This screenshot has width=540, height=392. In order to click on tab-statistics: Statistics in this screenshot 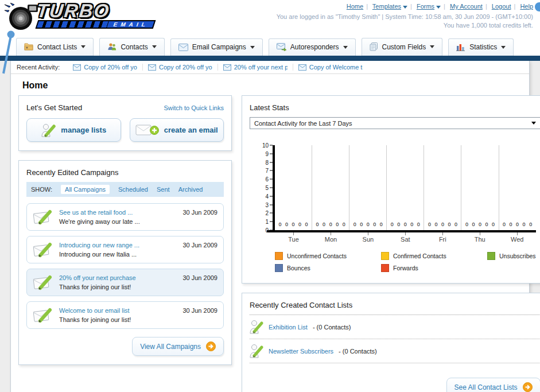, I will do `click(481, 47)`.